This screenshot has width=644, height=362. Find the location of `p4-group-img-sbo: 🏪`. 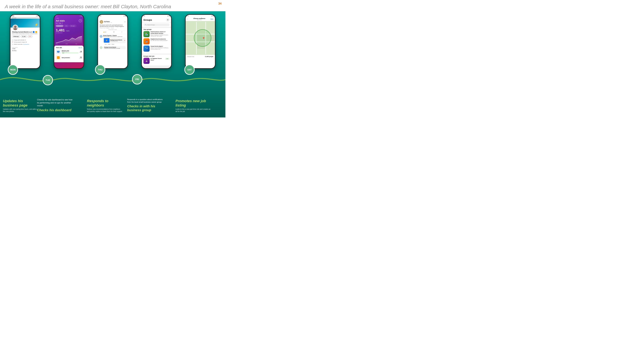

p4-group-img-sbo: 🏪 is located at coordinates (146, 34).